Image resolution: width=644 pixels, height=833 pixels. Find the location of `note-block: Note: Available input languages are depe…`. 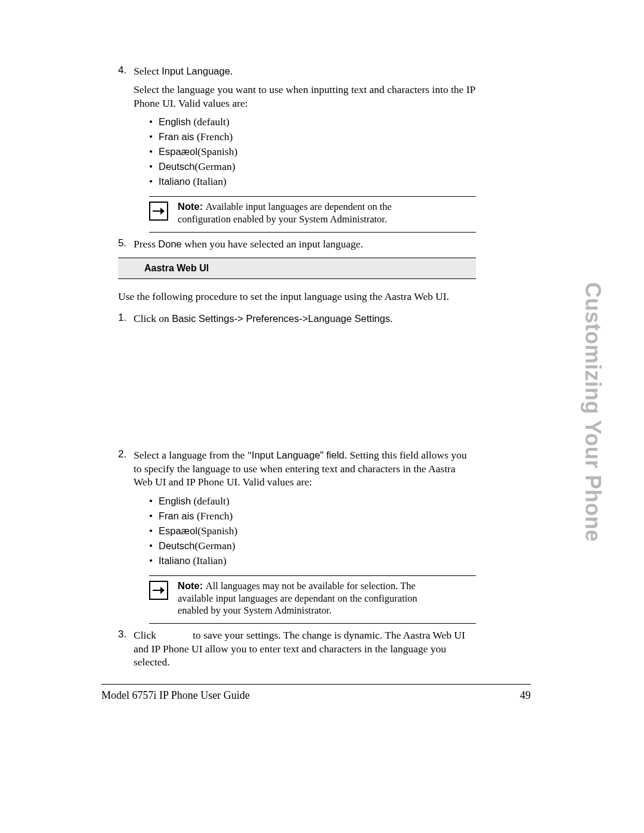

note-block: Note: Available input languages are depe… is located at coordinates (312, 214).